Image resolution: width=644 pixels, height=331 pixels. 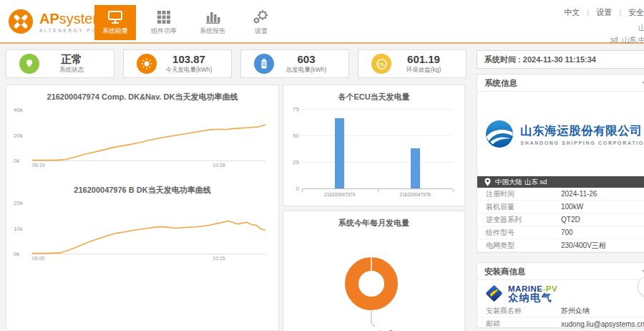 I want to click on account-name: 山东和, so click(x=604, y=28).